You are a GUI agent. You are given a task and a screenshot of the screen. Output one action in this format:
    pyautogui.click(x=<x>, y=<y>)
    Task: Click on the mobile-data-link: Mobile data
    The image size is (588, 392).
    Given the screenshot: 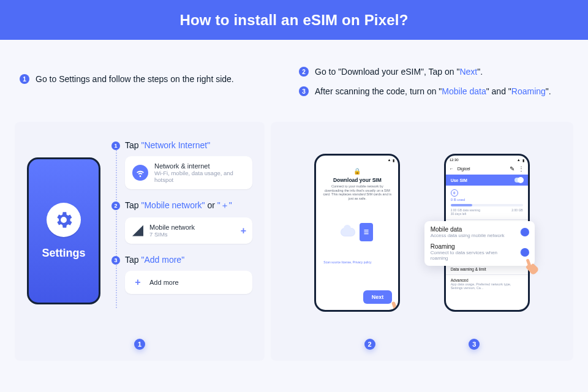 What is the action you would take?
    pyautogui.click(x=464, y=91)
    